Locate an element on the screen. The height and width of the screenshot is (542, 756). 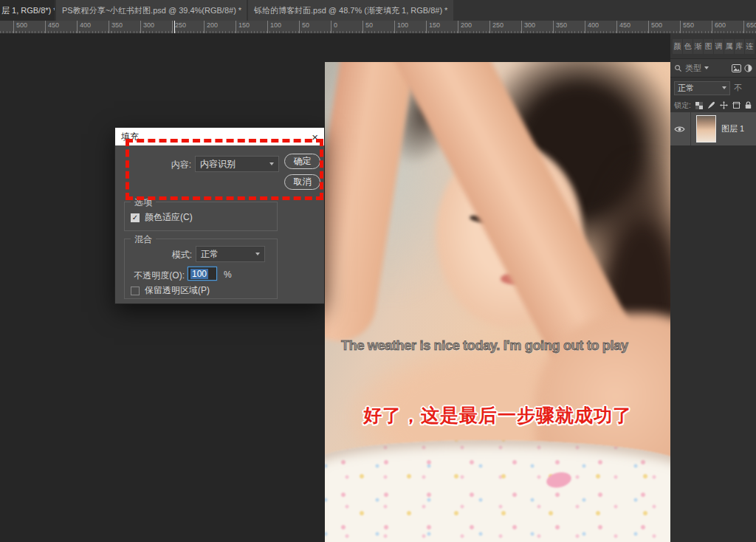
opacity-label: 不透明度(O): is located at coordinates (155, 276).